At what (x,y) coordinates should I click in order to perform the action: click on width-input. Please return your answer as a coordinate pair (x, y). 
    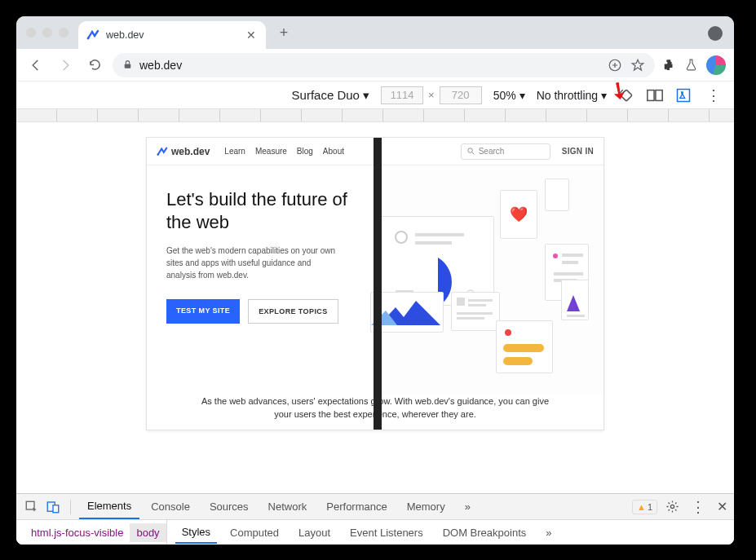
    Looking at the image, I should click on (402, 95).